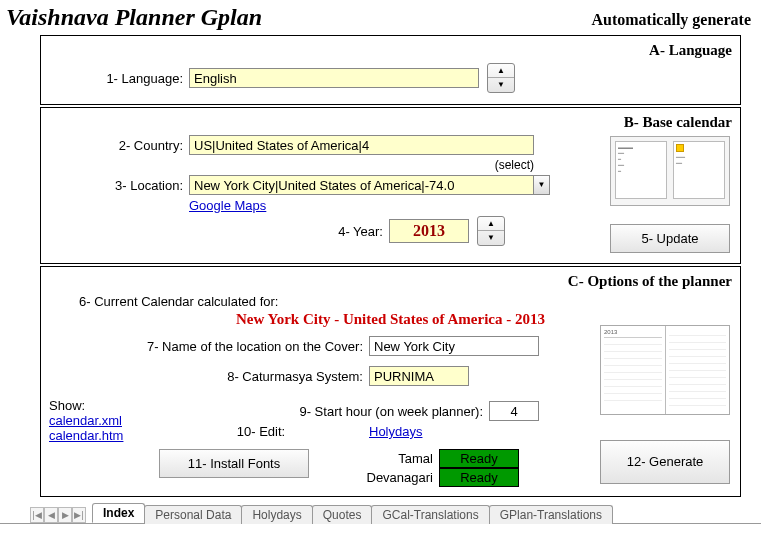  I want to click on calc-label: 6- Current Calendar calculated for:, so click(406, 302).